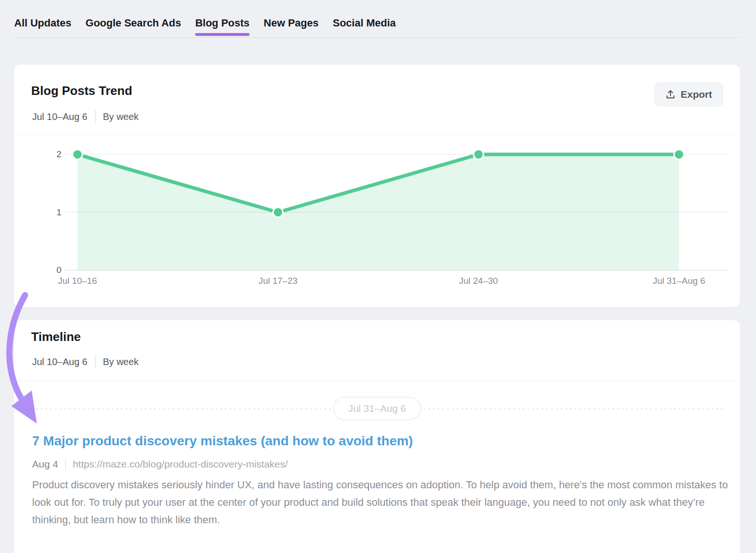 The height and width of the screenshot is (553, 756). I want to click on tab-blog-posts: Blog Posts, so click(222, 27).